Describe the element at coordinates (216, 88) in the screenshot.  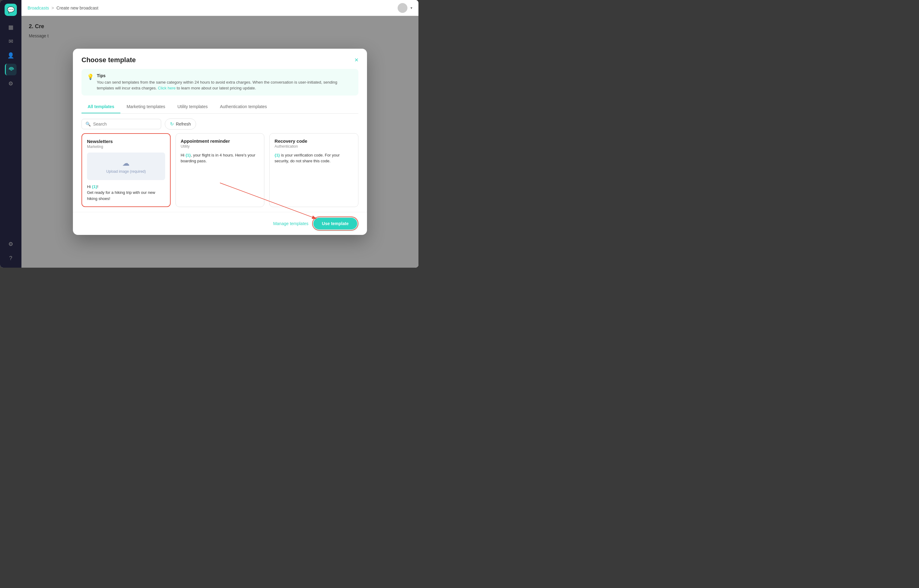
I see `tips-text-after-2: to learn more about our latest pricing u…` at that location.